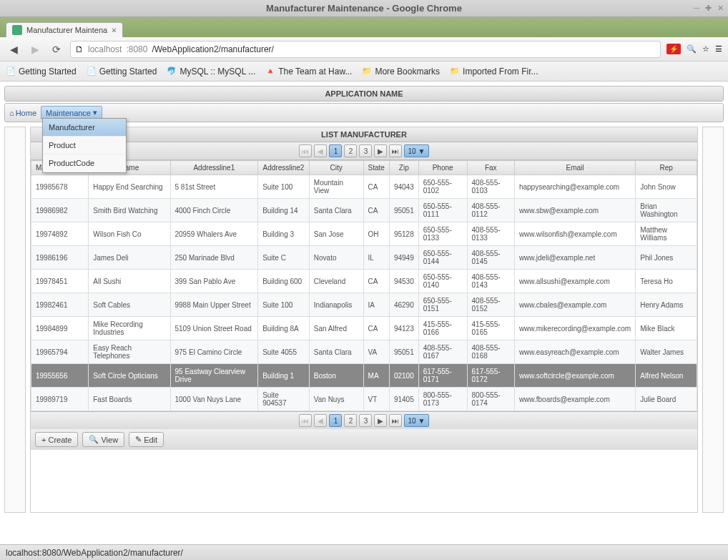  What do you see at coordinates (215, 282) in the screenshot?
I see `cell-a1: 399 San Pablo Ave` at bounding box center [215, 282].